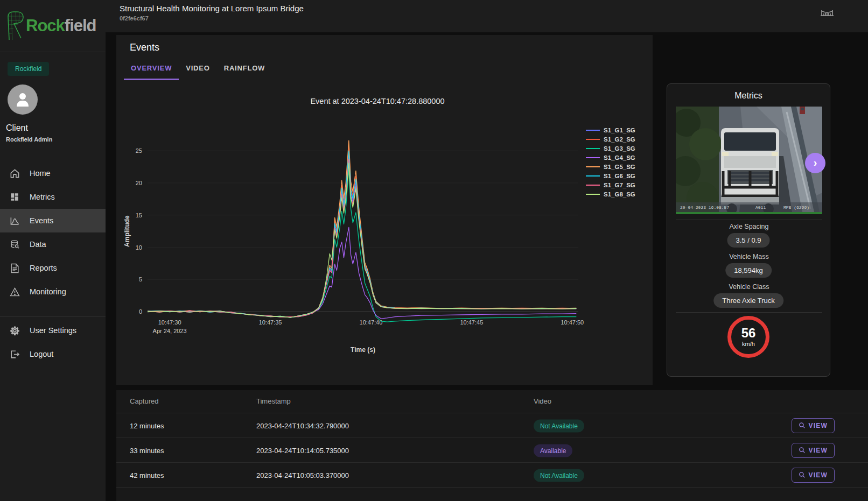 The width and height of the screenshot is (868, 501). I want to click on legend-label: S1_G2_SG, so click(619, 139).